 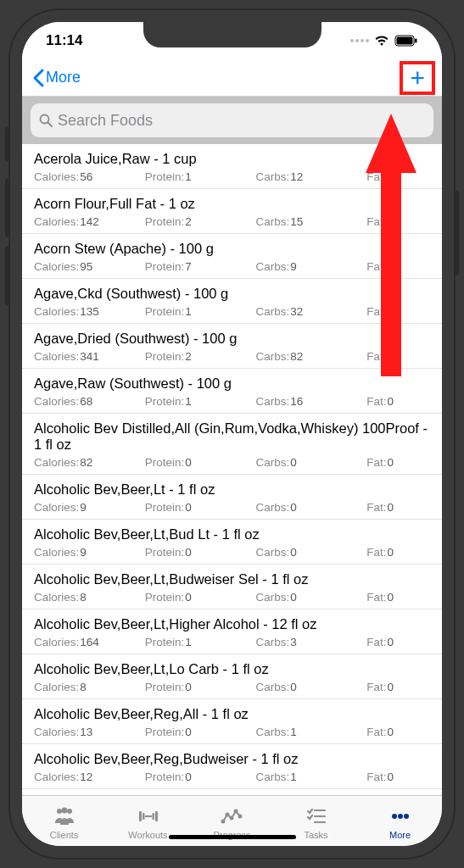 What do you see at coordinates (232, 402) in the screenshot?
I see `food-stats: Calories:68Protein:1Carbs:16Fat:0` at bounding box center [232, 402].